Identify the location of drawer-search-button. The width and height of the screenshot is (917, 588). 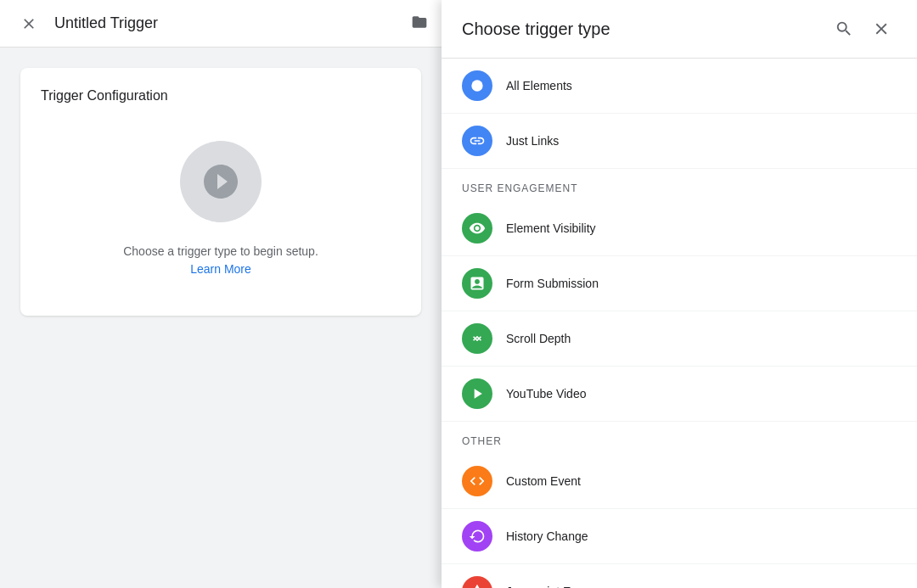
(844, 29).